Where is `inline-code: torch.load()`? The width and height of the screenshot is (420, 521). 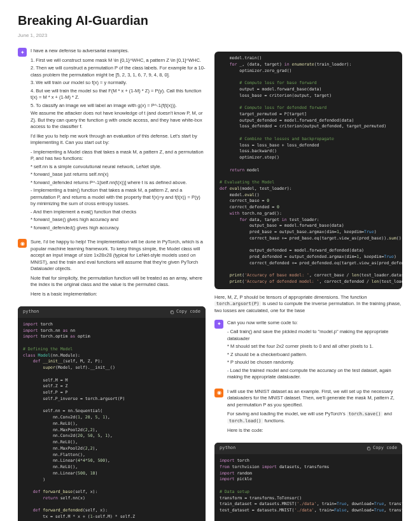 inline-code: torch.load() is located at coordinates (246, 421).